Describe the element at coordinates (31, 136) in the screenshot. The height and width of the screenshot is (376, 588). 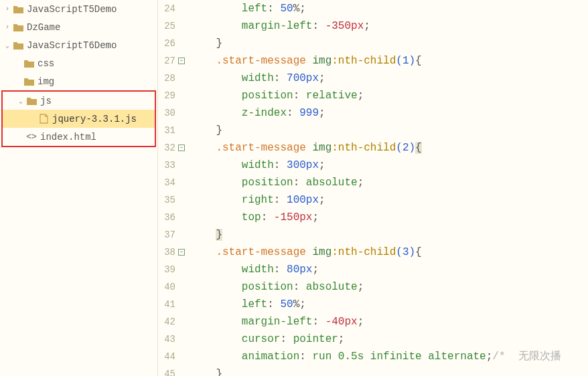
I see `html-icon: <>` at that location.